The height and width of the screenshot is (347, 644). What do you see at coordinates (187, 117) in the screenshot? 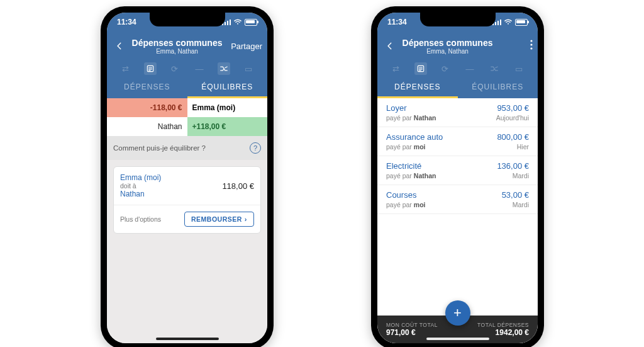
I see `balance-table: -118,00 € Emma (moi) Nathan +118,00 €` at bounding box center [187, 117].